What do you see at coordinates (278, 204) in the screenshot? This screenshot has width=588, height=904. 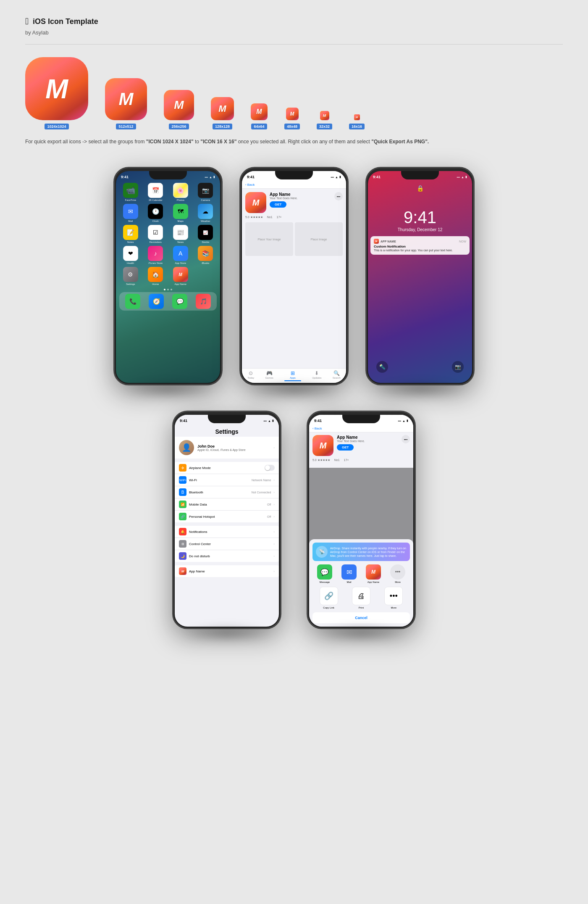 I see `get-button: GET` at bounding box center [278, 204].